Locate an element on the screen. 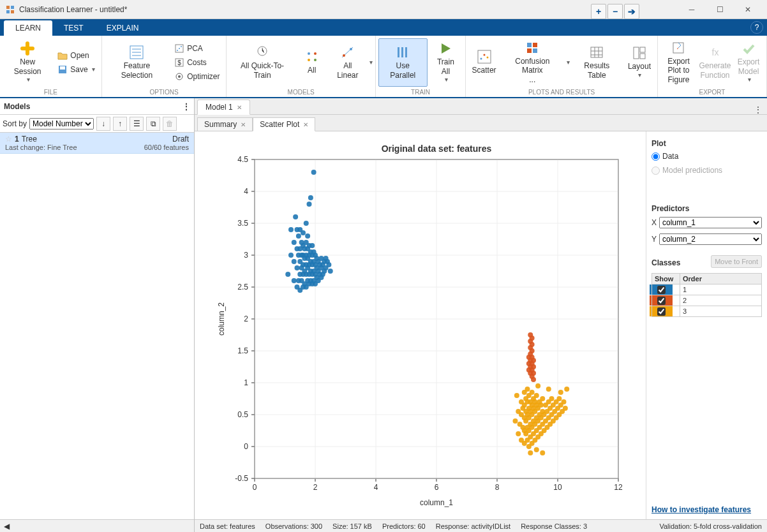 The width and height of the screenshot is (767, 532). model-name: Tree is located at coordinates (29, 139).